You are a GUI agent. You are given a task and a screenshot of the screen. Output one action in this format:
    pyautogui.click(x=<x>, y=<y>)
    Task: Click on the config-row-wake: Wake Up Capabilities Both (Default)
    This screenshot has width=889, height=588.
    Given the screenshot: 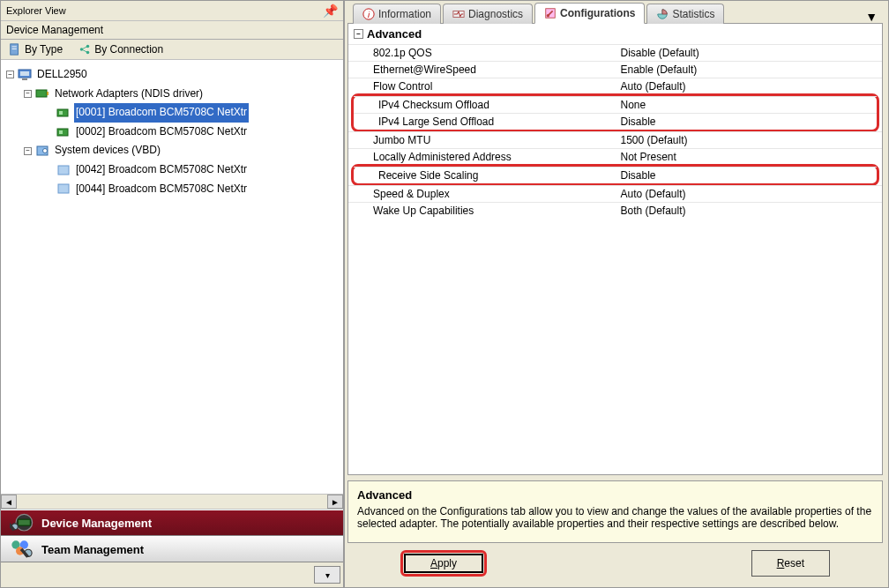 What is the action you would take?
    pyautogui.click(x=616, y=210)
    